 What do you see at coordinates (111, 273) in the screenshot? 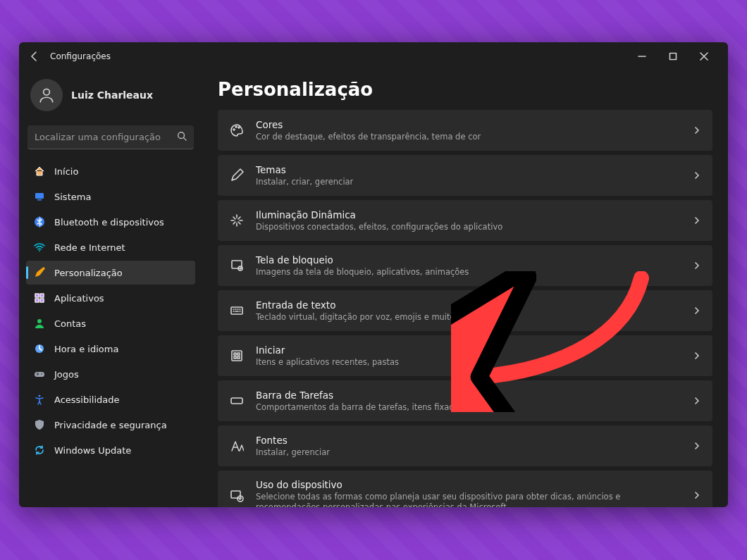
I see `sidebar-item-brush: Personalização` at bounding box center [111, 273].